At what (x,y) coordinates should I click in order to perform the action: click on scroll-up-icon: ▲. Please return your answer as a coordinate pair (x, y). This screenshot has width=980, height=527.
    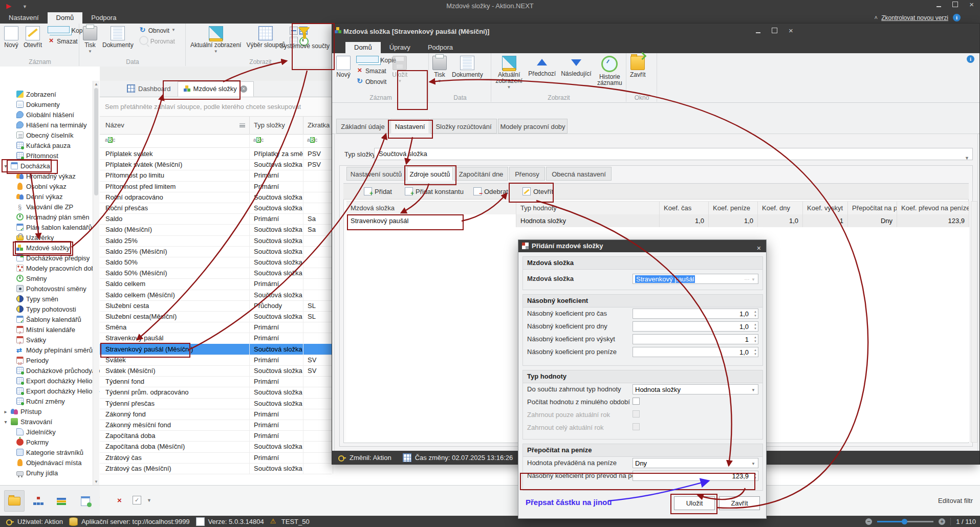
    Looking at the image, I should click on (96, 84).